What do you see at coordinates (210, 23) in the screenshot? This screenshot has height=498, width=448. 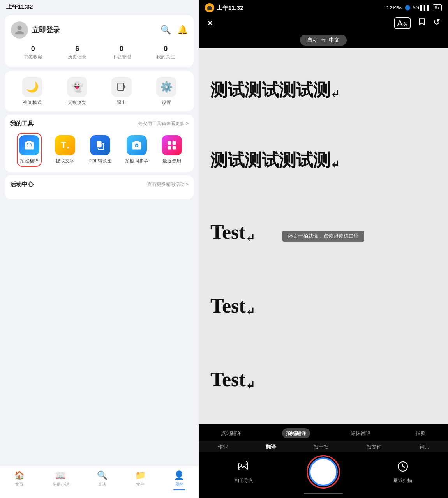 I see `close-icon: ✕` at bounding box center [210, 23].